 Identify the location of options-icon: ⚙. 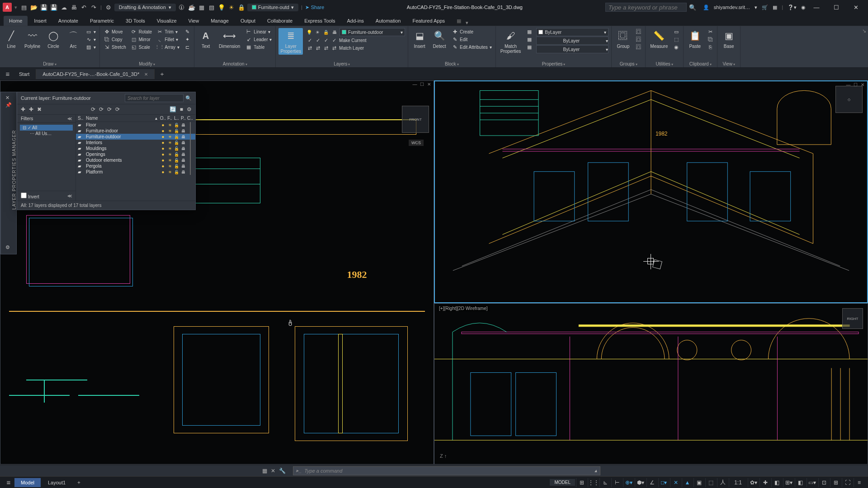
(8, 248).